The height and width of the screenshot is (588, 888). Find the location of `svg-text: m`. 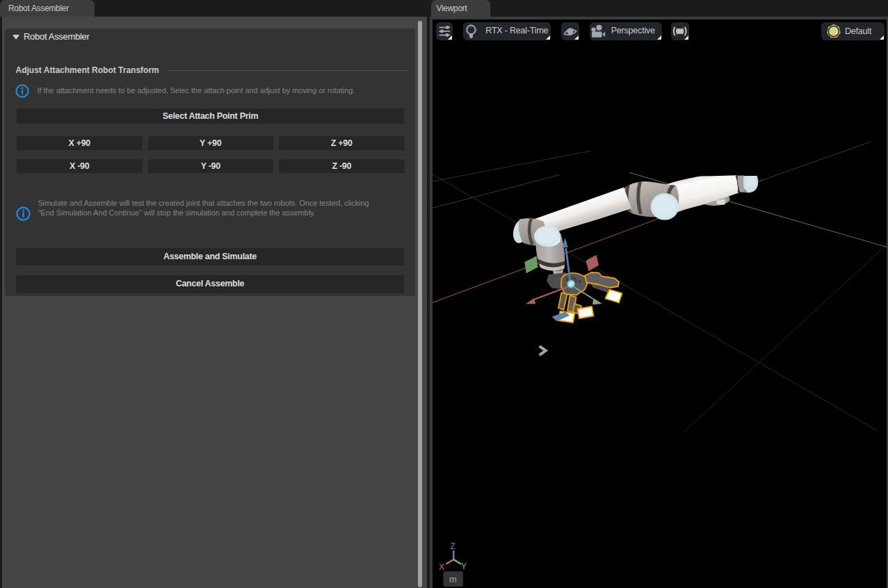

svg-text: m is located at coordinates (453, 580).